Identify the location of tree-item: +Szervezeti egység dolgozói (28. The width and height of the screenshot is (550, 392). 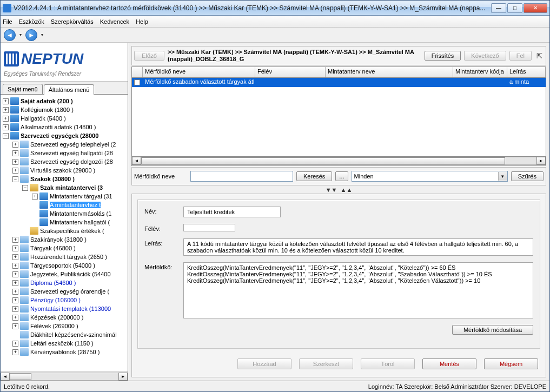
(64, 162).